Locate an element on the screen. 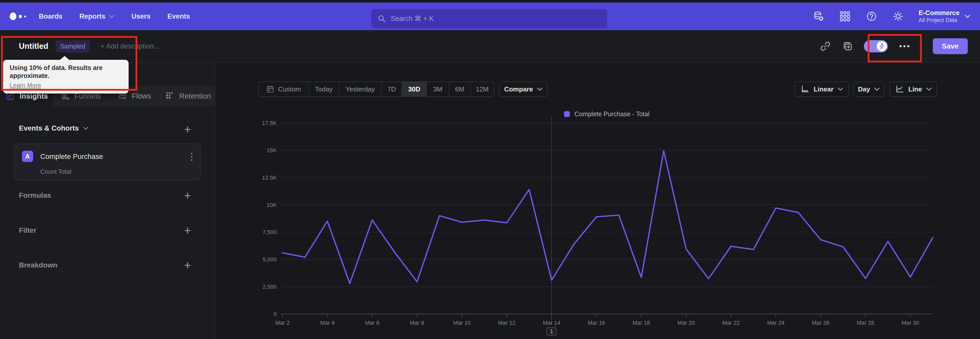 The height and width of the screenshot is (339, 980). range-label: Yesterday is located at coordinates (360, 89).